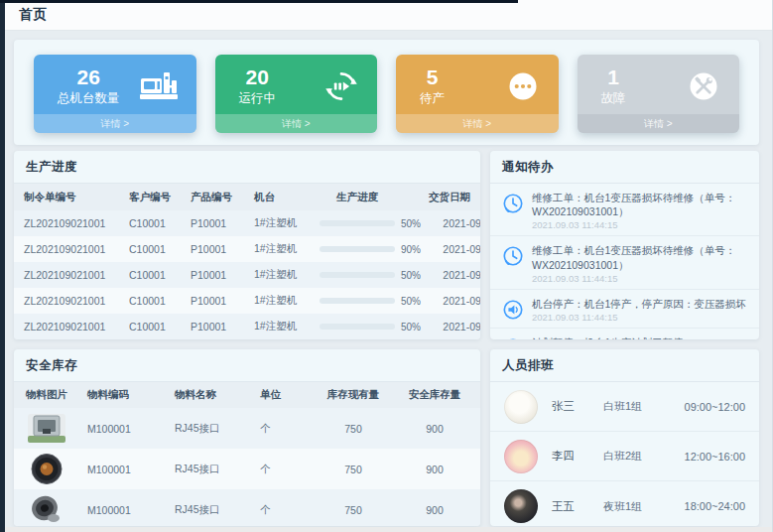 The width and height of the screenshot is (773, 532). Describe the element at coordinates (659, 93) in the screenshot. I see `stat-card-fault: 1 故障 详情 >` at that location.